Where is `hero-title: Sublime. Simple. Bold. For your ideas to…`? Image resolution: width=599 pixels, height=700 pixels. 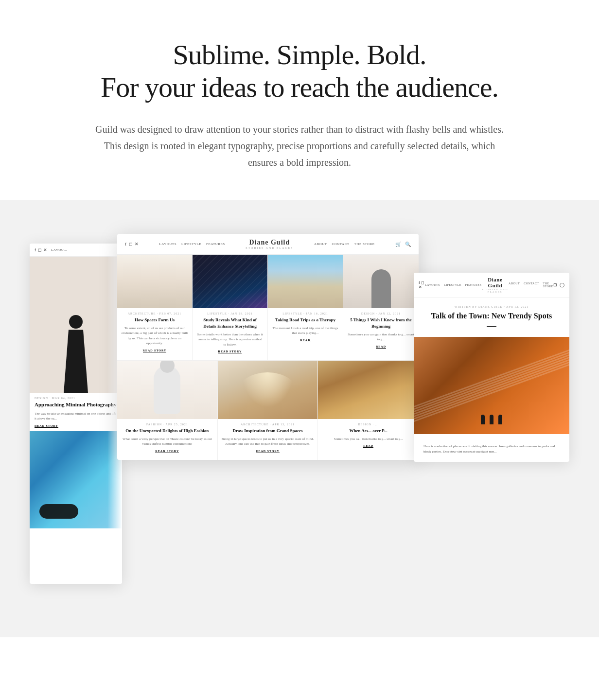 hero-title: Sublime. Simple. Bold. For your ideas to… is located at coordinates (300, 71).